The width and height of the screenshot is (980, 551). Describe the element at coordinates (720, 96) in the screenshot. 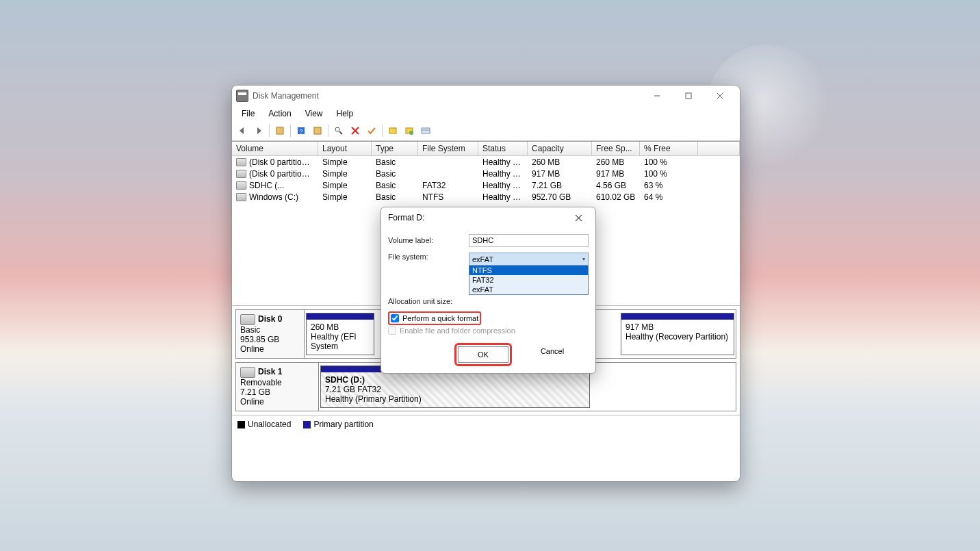

I see `close-button` at that location.